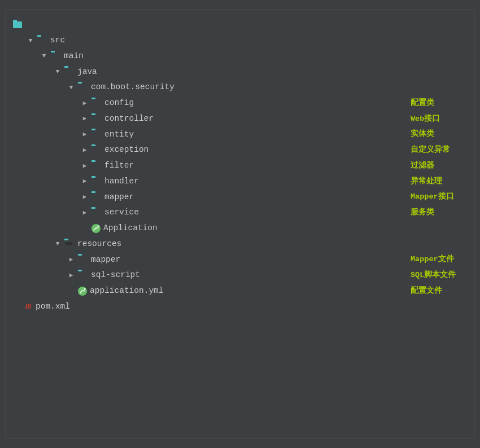  Describe the element at coordinates (240, 244) in the screenshot. I see `tree-row: resources` at that location.